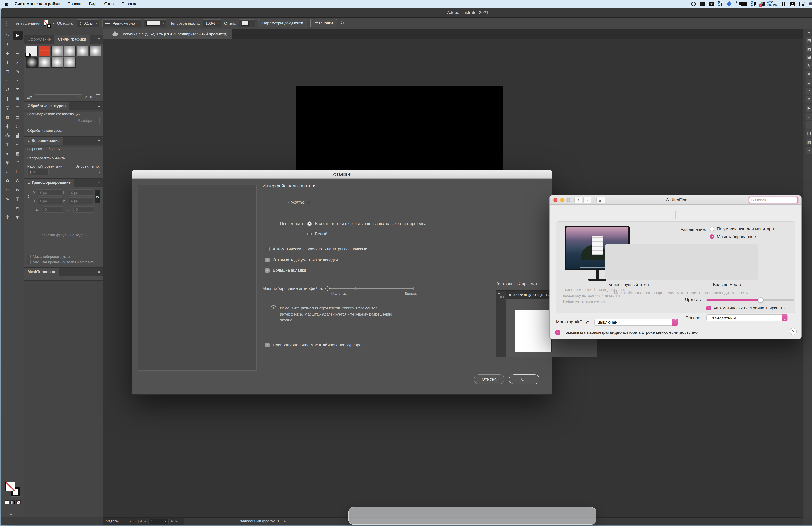  Describe the element at coordinates (155, 23) in the screenshot. I see `variable-width-dropdown: ▾` at that location.